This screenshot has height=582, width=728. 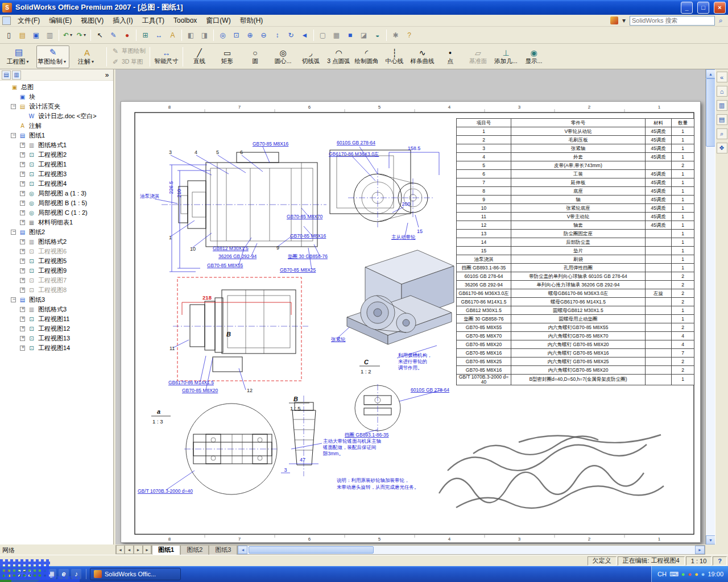 What do you see at coordinates (195, 550) in the screenshot?
I see `tab-sheet2: 图纸2` at bounding box center [195, 550].